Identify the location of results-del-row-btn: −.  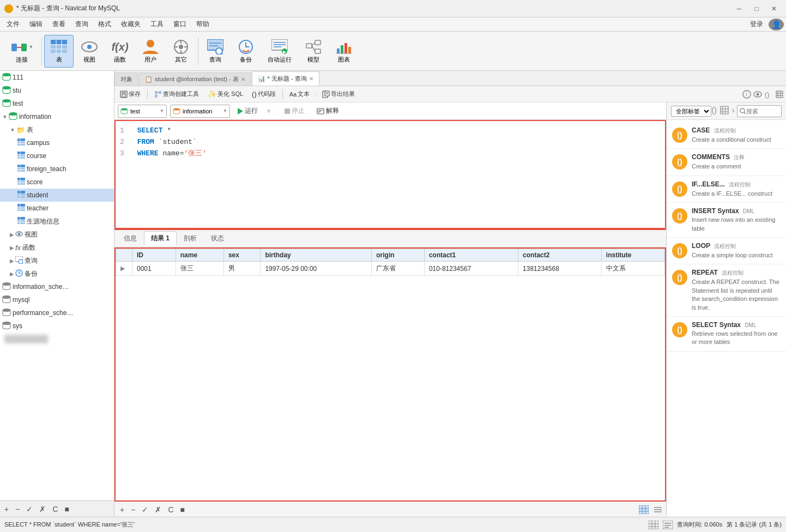
(133, 510).